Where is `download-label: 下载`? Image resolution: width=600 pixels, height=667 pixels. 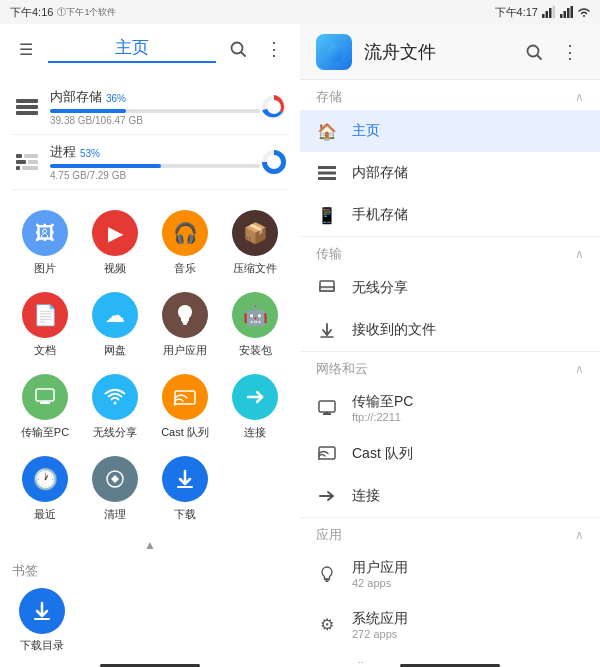
download-label: 下载 is located at coordinates (185, 514).